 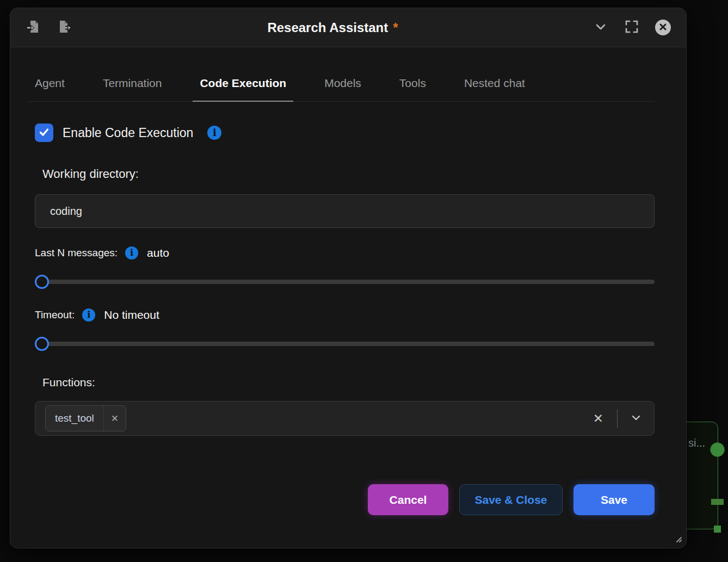 I want to click on checkmark-icon, so click(x=44, y=133).